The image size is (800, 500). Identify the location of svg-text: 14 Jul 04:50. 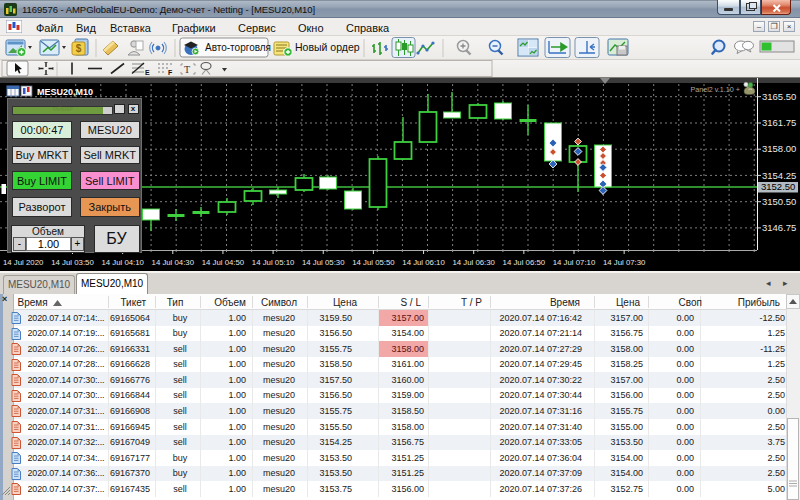
(224, 262).